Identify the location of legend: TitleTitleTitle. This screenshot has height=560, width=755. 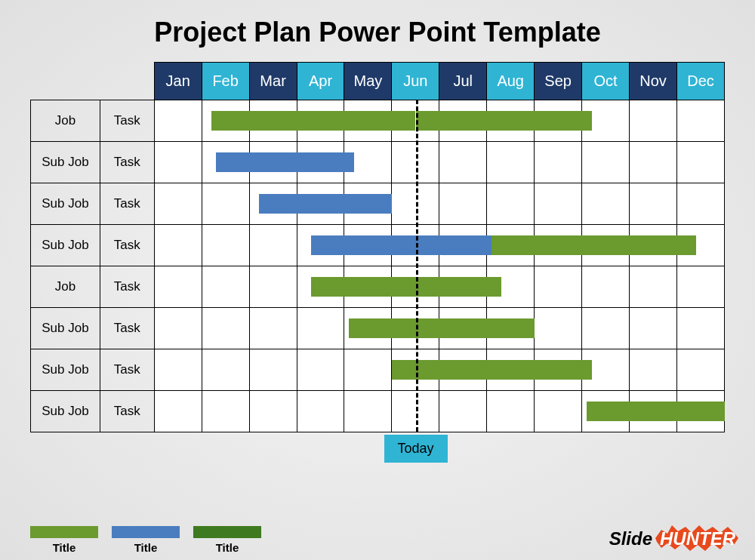
(146, 540).